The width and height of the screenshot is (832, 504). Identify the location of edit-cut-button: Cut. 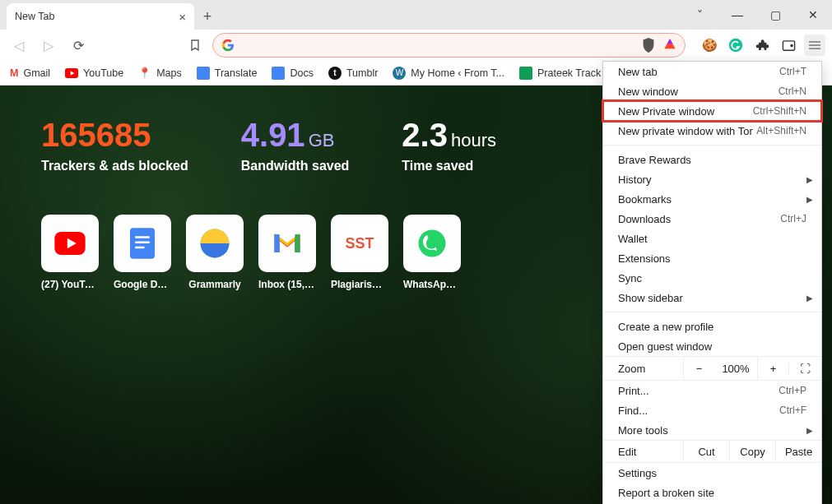
(706, 451).